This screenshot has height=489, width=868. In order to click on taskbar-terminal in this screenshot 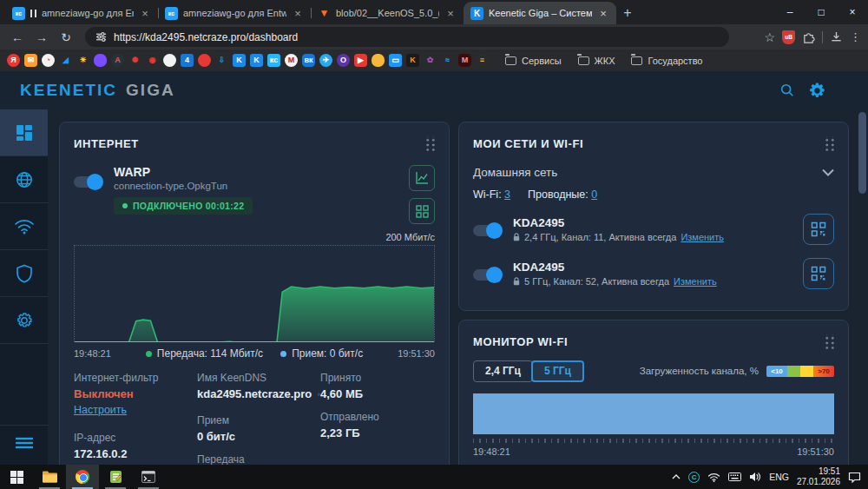, I will do `click(148, 477)`.